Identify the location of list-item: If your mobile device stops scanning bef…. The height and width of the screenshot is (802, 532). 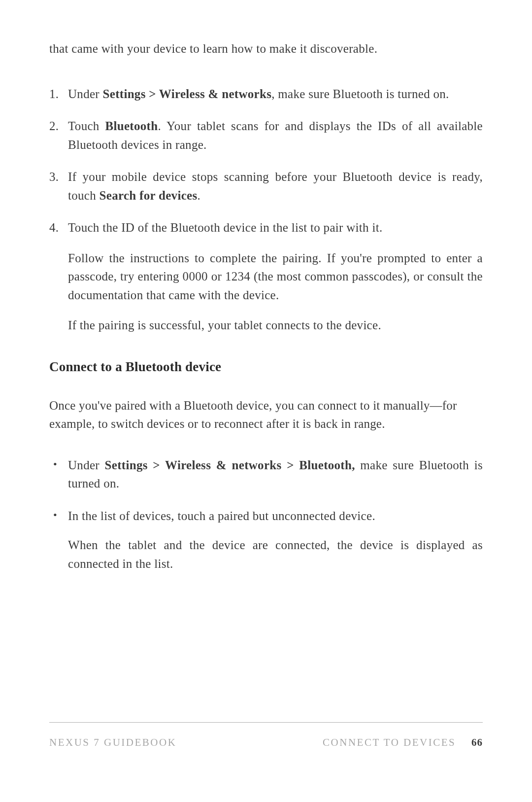
(266, 186).